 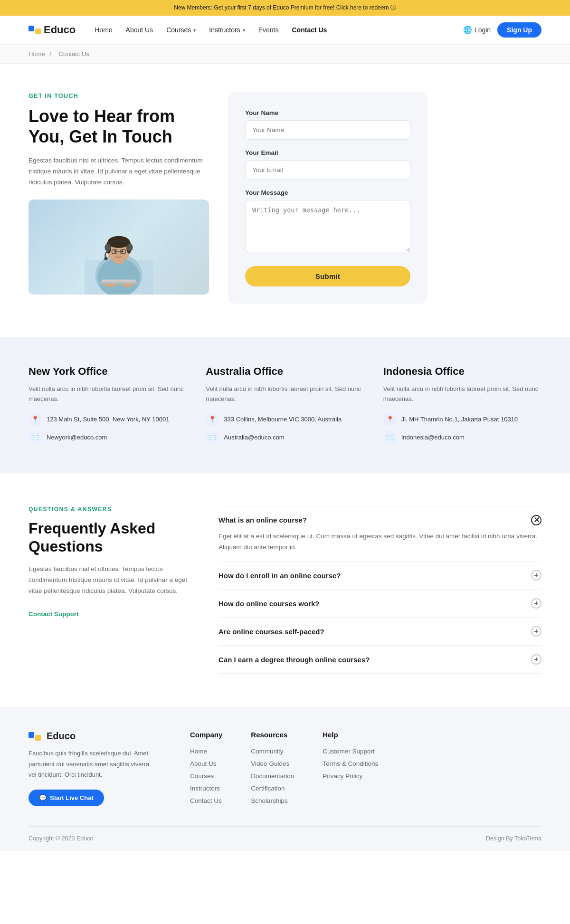 I want to click on footer-link: Instructors, so click(x=205, y=789).